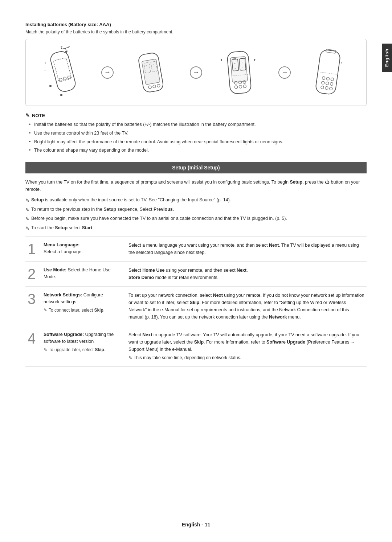  What do you see at coordinates (107, 73) in the screenshot?
I see `arrow-1: →` at bounding box center [107, 73].